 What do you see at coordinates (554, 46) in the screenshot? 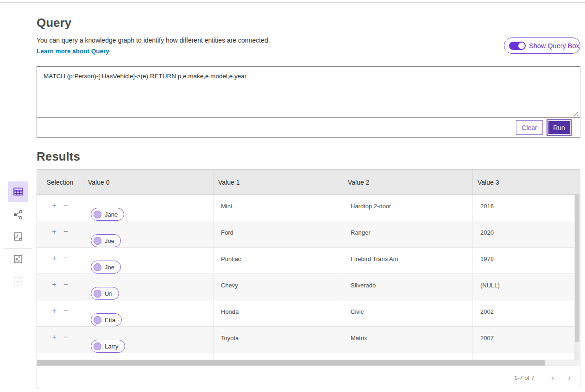
I see `toggle-label: Show Query Box` at bounding box center [554, 46].